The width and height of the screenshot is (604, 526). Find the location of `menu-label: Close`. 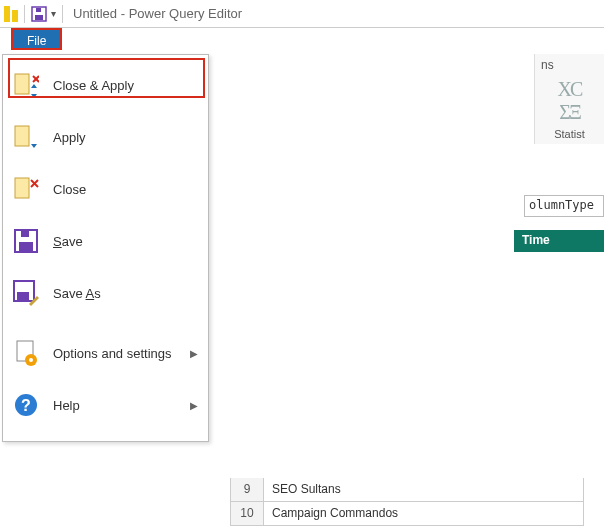

menu-label: Close is located at coordinates (70, 190).